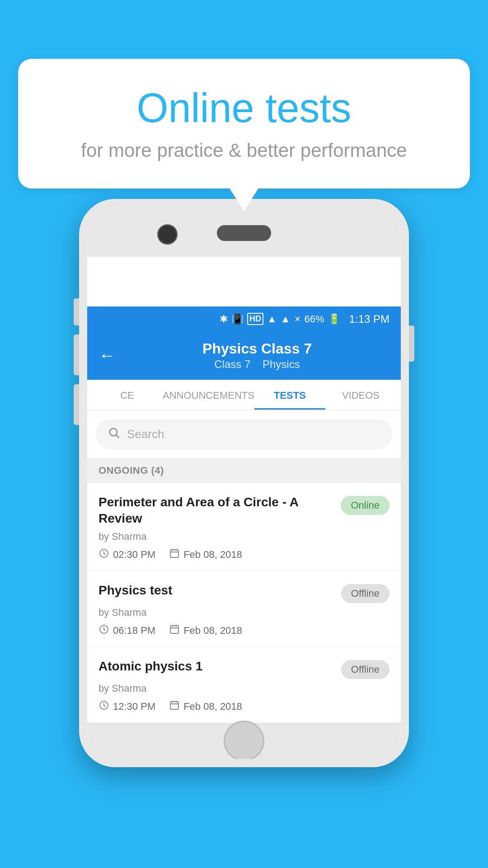  What do you see at coordinates (220, 511) in the screenshot?
I see `test-title-1: Perimeter and Area of a Circle - A Revie…` at bounding box center [220, 511].